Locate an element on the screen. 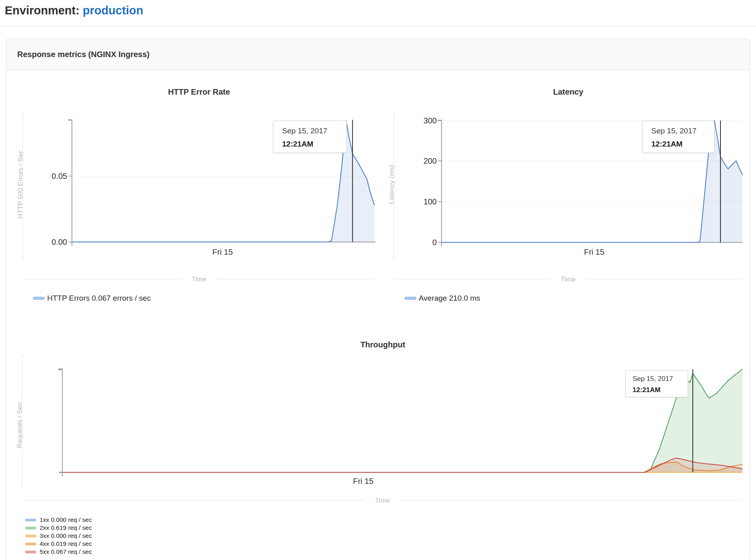 The width and height of the screenshot is (756, 559). chart-title: Latency is located at coordinates (568, 92).